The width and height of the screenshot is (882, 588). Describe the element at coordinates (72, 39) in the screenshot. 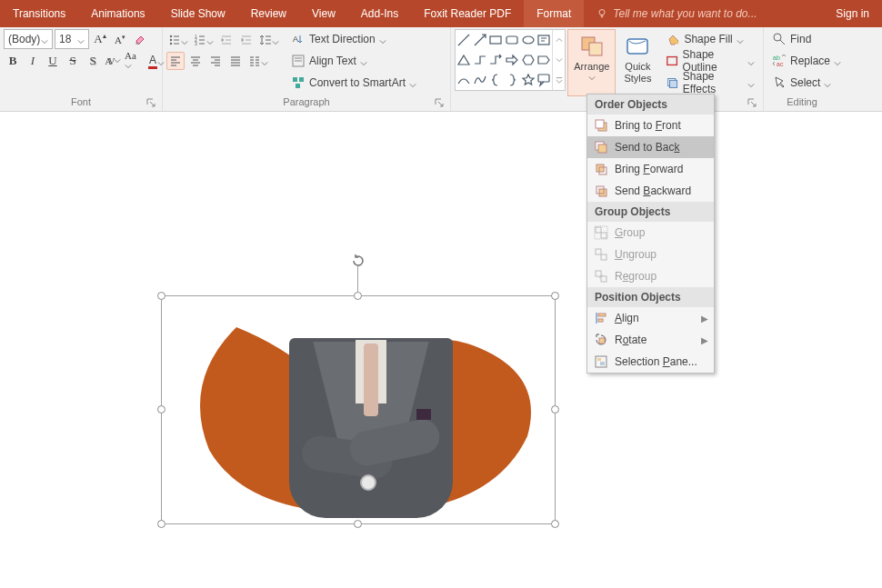

I see `font-size-combo: 18` at that location.